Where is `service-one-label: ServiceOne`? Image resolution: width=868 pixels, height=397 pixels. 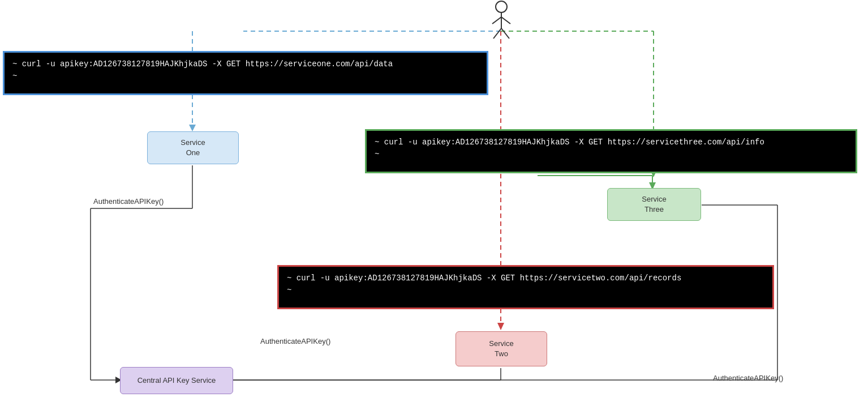
service-one-label: ServiceOne is located at coordinates (192, 148).